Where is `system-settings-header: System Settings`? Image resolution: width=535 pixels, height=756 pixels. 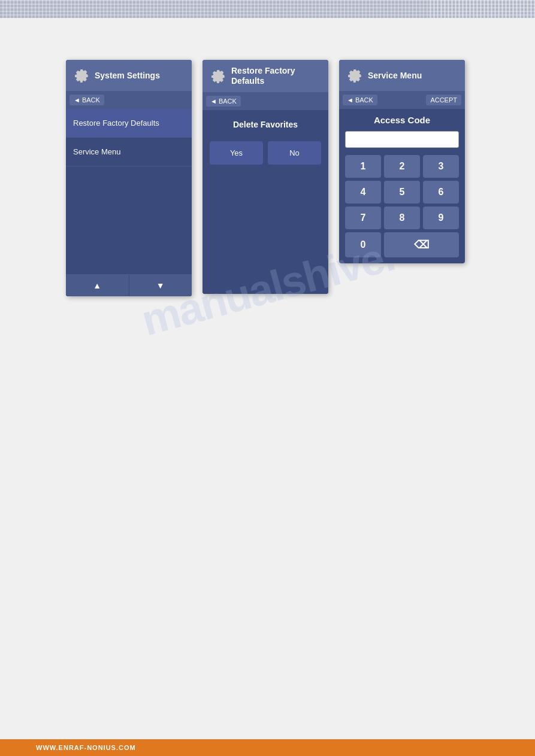
system-settings-header: System Settings is located at coordinates (129, 75).